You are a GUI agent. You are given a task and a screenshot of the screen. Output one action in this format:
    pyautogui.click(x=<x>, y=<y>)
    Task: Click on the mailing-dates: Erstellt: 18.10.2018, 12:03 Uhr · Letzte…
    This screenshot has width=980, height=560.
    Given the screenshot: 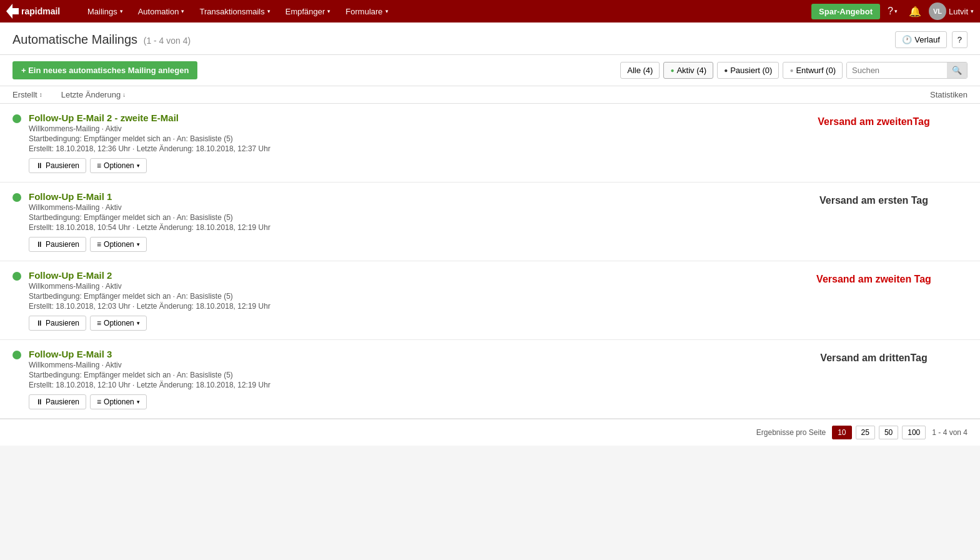 What is the action you would take?
    pyautogui.click(x=401, y=306)
    